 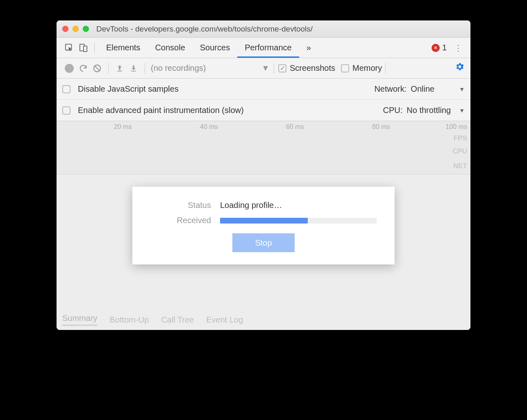 What do you see at coordinates (436, 48) in the screenshot?
I see `error-icon: ✕` at bounding box center [436, 48].